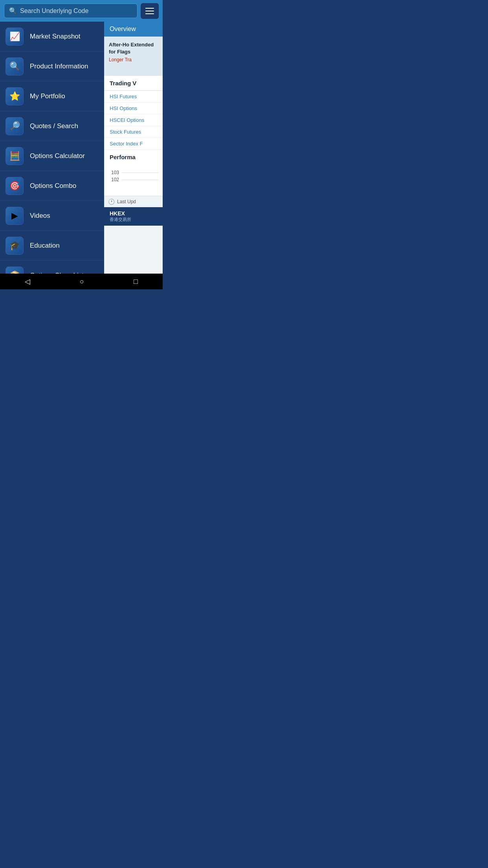  Describe the element at coordinates (120, 213) in the screenshot. I see `hkex-name: HKEX` at that location.